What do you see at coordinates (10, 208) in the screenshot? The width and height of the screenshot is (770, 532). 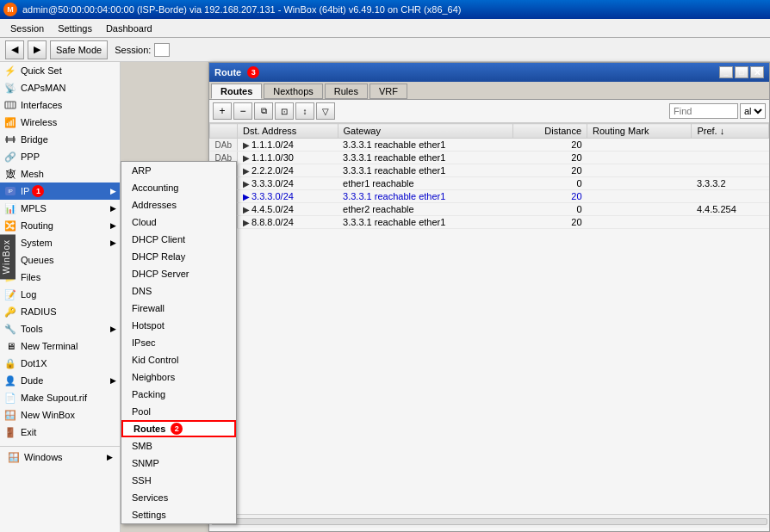 I see `mpls-icon: 📊` at bounding box center [10, 208].